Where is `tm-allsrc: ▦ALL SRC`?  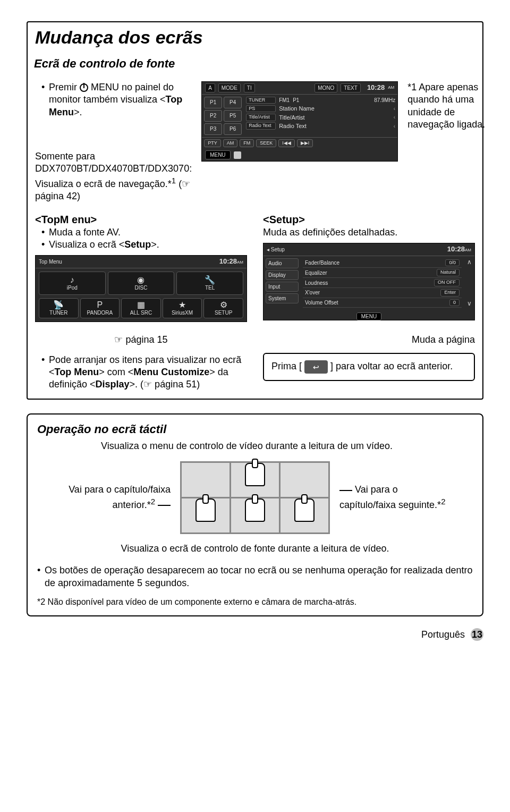 tm-allsrc: ▦ALL SRC is located at coordinates (141, 308).